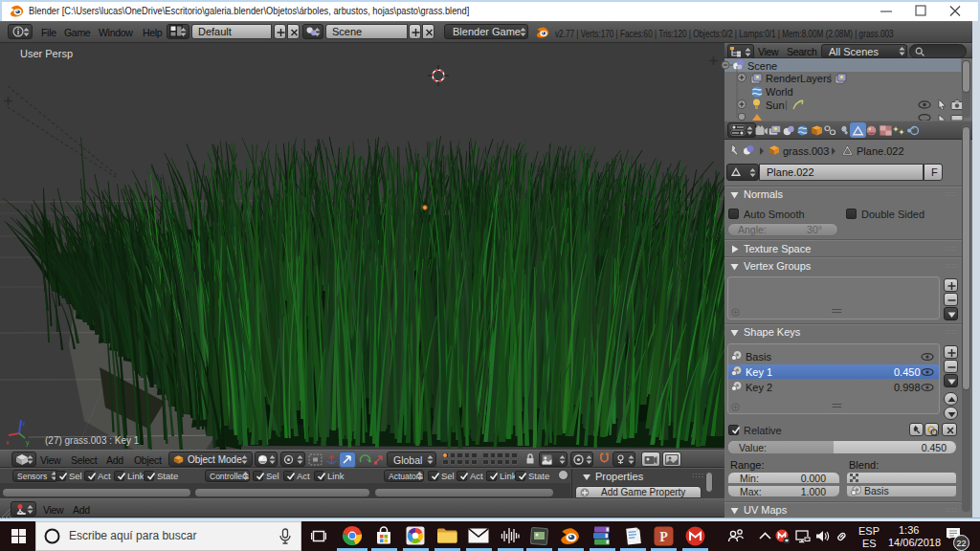 The image size is (980, 551). What do you see at coordinates (961, 543) in the screenshot?
I see `svg-text: 22` at bounding box center [961, 543].